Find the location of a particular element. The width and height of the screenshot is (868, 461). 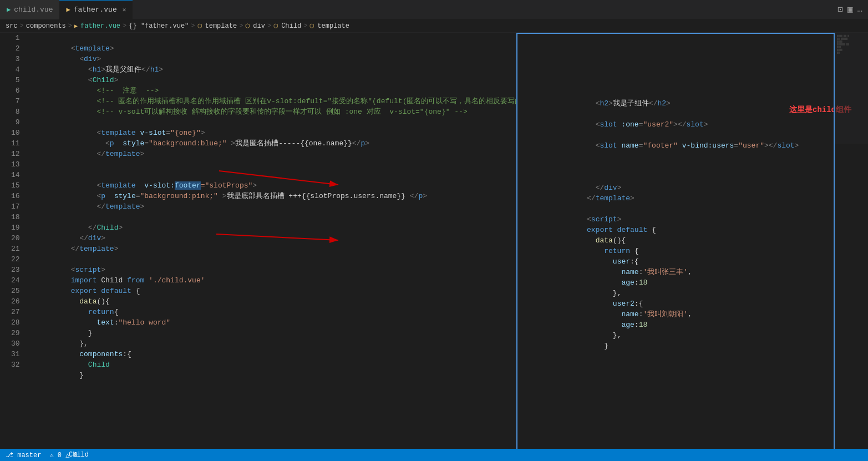

bc-icon-div: ⬡ is located at coordinates (247, 26).